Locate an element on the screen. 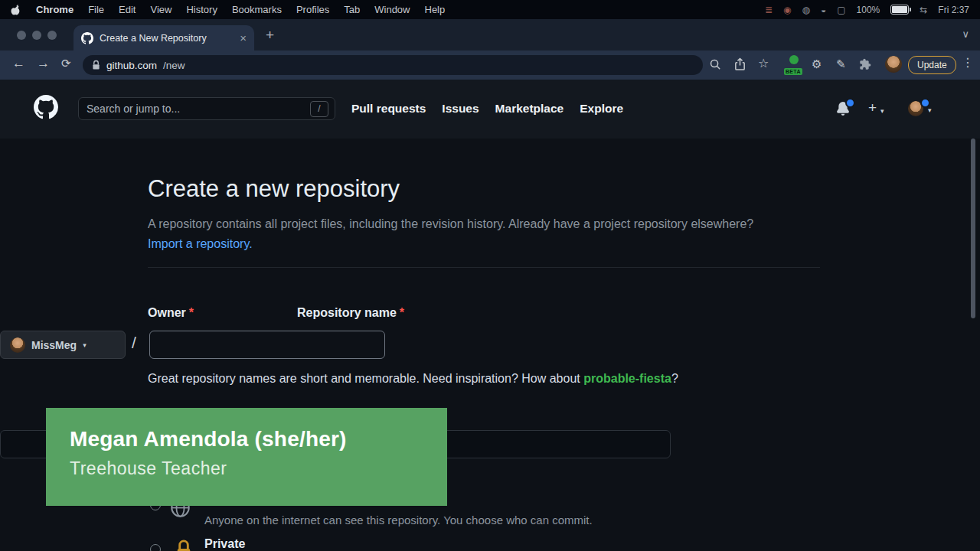  menubar-left: Chrome File Edit View History Bookmarks … is located at coordinates (228, 10).